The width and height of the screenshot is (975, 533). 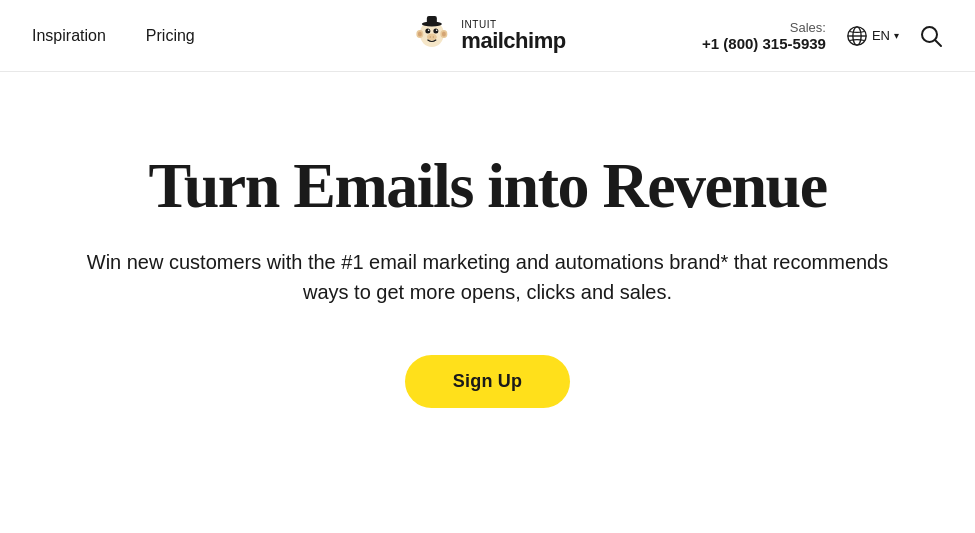 What do you see at coordinates (69, 36) in the screenshot?
I see `nav-inspiration: Inspiration` at bounding box center [69, 36].